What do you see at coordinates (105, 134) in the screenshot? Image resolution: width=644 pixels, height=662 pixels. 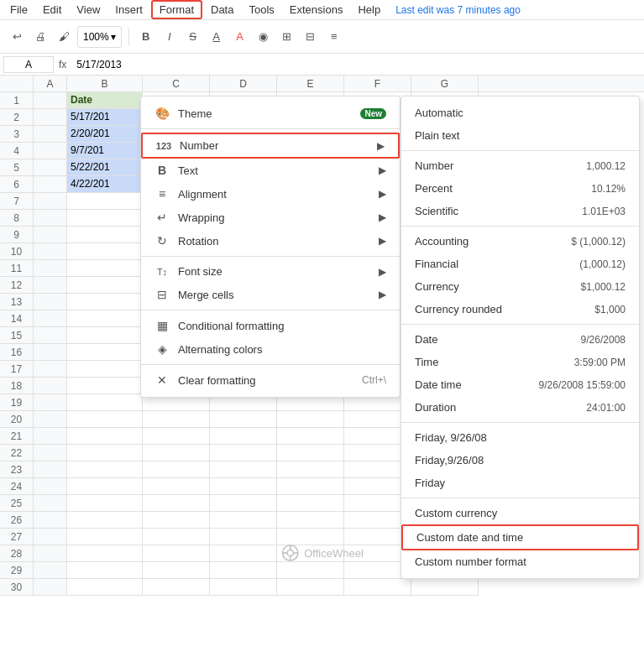 I see `cell: 2/20/201` at bounding box center [105, 134].